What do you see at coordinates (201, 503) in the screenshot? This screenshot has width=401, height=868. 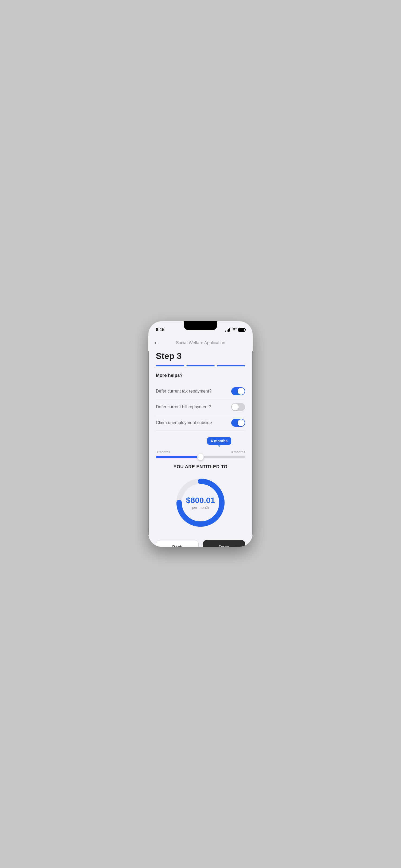 I see `donut-chart: $800.01 per month` at bounding box center [201, 503].